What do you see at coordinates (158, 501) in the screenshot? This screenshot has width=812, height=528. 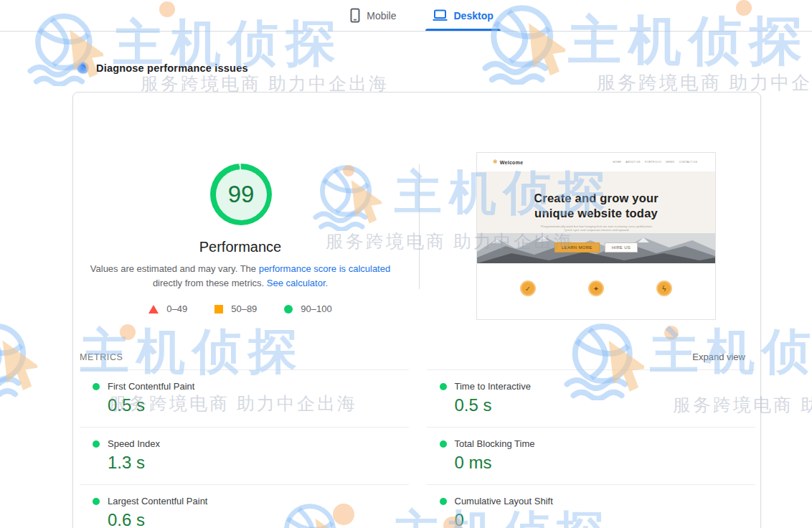 I see `metric-name: Largest Contentful Paint` at bounding box center [158, 501].